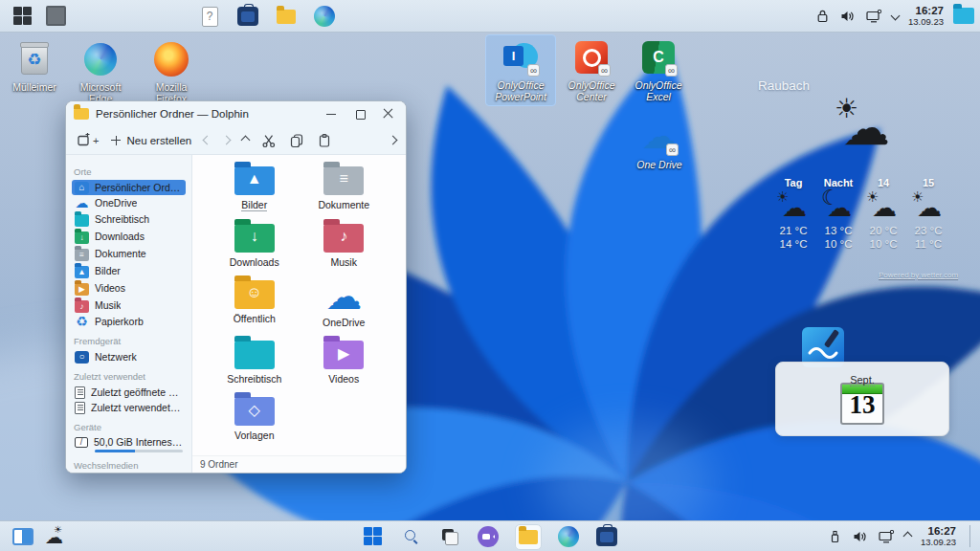  I want to click on sidebar-item-home: Persönlicher Ordner, so click(128, 187).